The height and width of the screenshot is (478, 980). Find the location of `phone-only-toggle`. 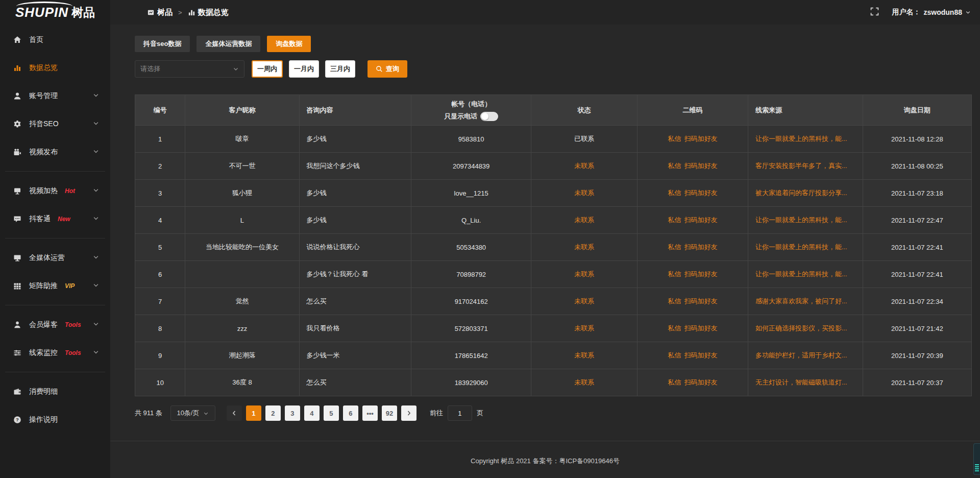

phone-only-toggle is located at coordinates (489, 116).